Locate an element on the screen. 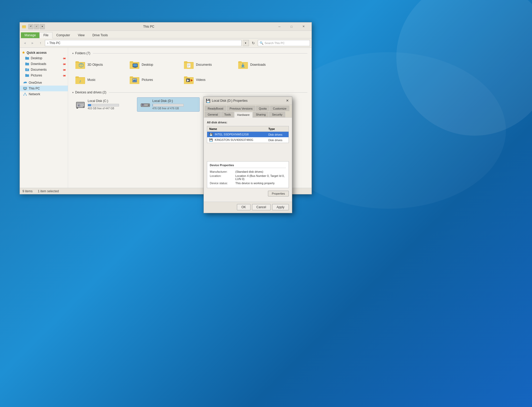  tab-drivetools: Drive Tools is located at coordinates (100, 35).